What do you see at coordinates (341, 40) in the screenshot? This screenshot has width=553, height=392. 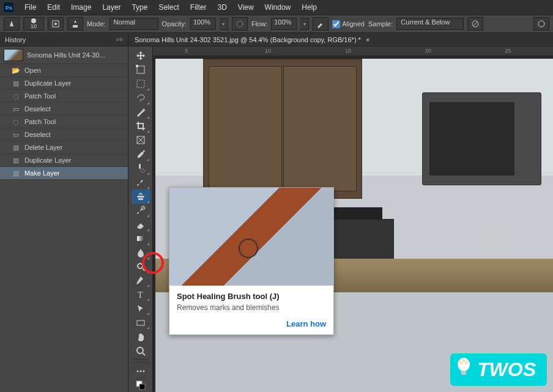 I see `document-tab: Sonoma Hills Unit 24-302 3521.jpg @ 54.4…` at bounding box center [341, 40].